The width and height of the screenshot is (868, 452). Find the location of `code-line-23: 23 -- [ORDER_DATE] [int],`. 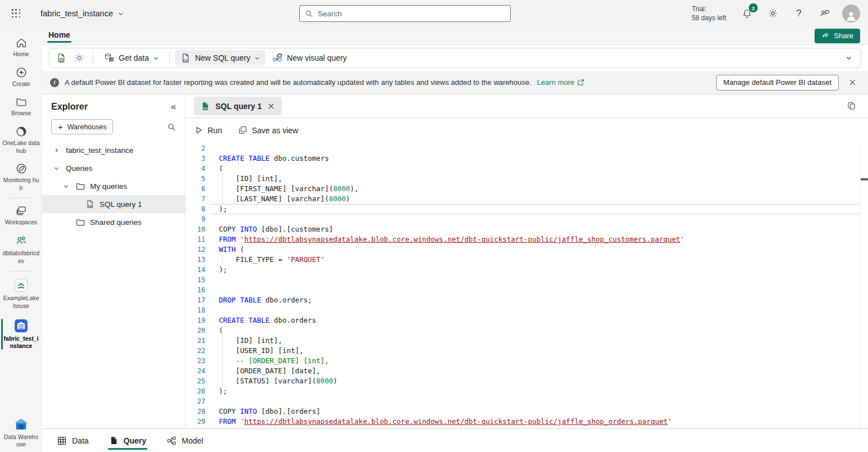

code-line-23: 23 -- [ORDER_DATE] [int], is located at coordinates (523, 361).